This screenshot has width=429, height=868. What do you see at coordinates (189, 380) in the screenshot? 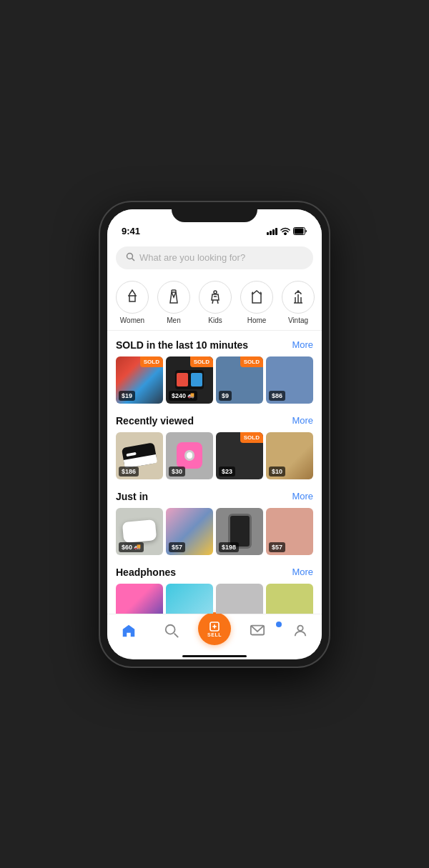
I see `sold-item-1: SOLD $240 🚚` at bounding box center [189, 380].